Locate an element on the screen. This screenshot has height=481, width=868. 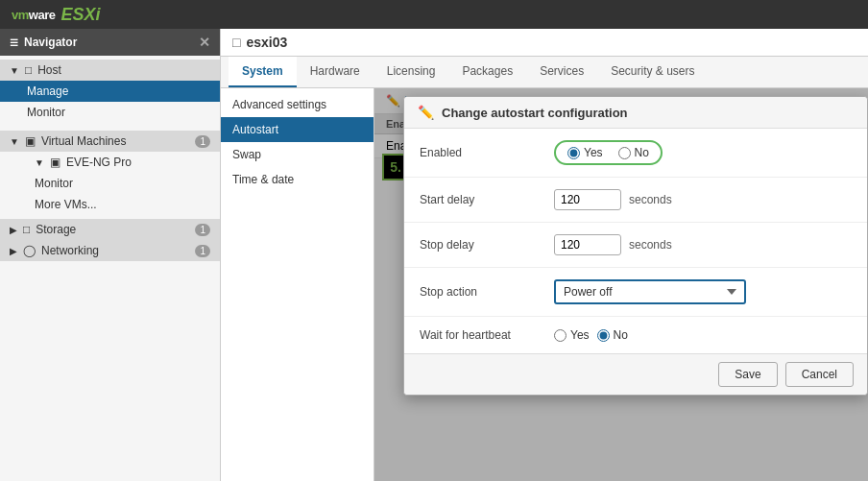
eveng-icon: ▣ is located at coordinates (56, 162).